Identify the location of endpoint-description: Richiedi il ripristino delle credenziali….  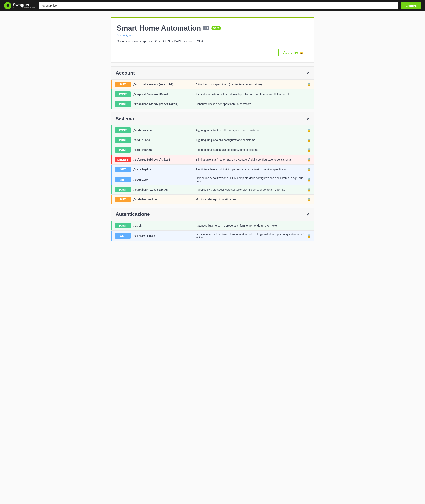
(253, 94).